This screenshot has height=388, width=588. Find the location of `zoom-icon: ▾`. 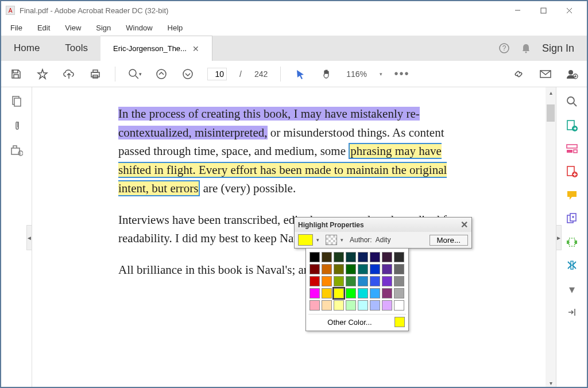

zoom-icon: ▾ is located at coordinates (135, 74).